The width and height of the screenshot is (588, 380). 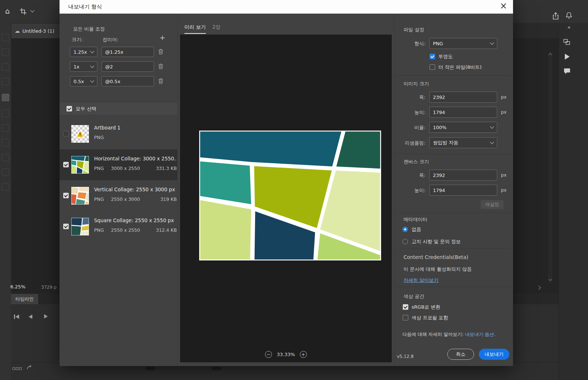 What do you see at coordinates (49, 287) in the screenshot?
I see `document-info-status: 3729 p` at bounding box center [49, 287].